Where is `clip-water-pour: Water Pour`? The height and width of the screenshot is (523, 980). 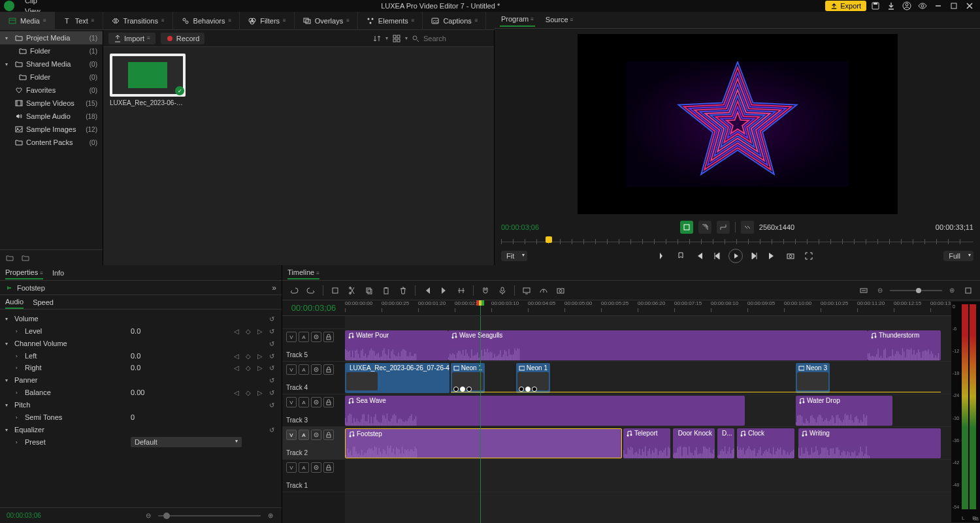
clip-water-pour: Water Pour is located at coordinates (397, 345).